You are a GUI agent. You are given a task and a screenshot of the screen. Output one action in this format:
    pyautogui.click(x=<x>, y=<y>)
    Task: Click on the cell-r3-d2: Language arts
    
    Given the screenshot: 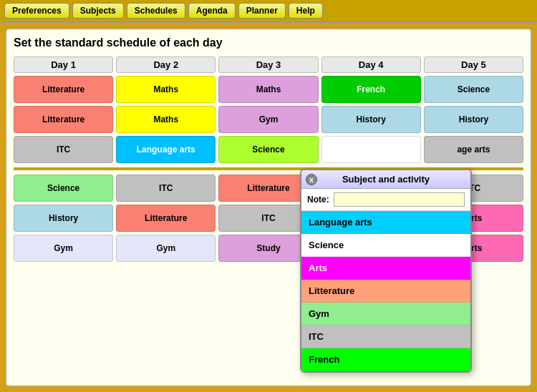 What is the action you would take?
    pyautogui.click(x=166, y=150)
    